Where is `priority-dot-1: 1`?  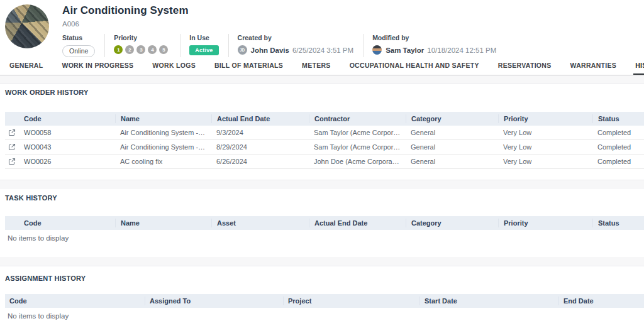
priority-dot-1: 1 is located at coordinates (118, 50).